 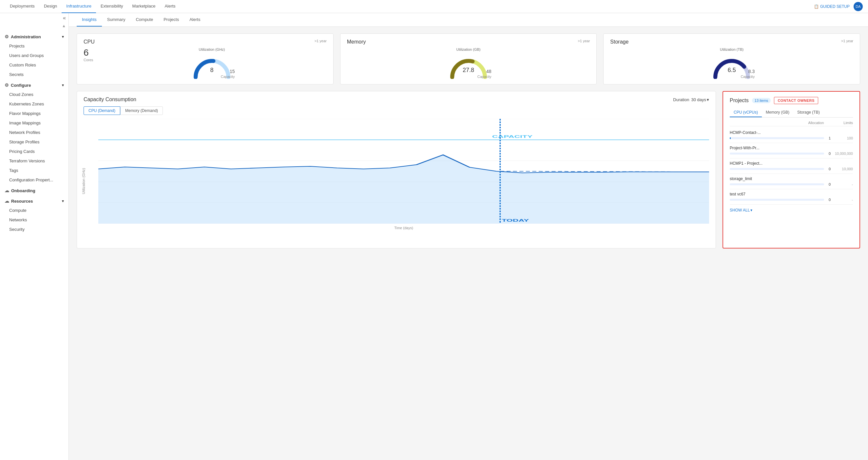 I want to click on sidebar-collapse-button: «, so click(x=34, y=18).